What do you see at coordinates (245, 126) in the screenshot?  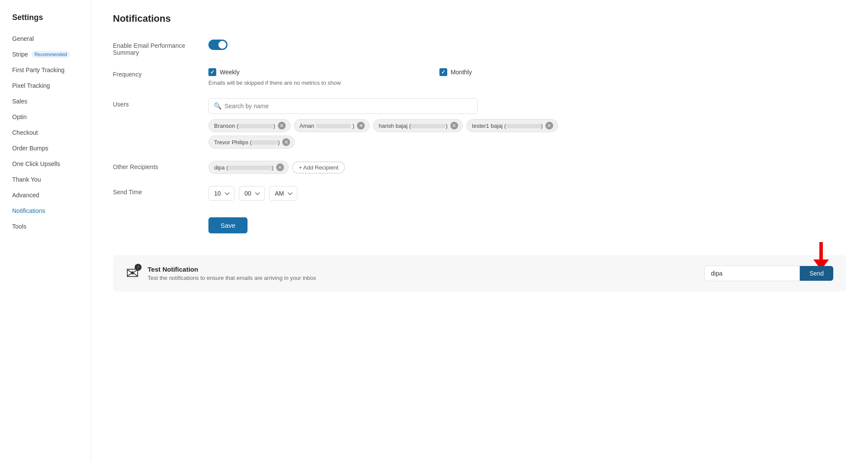 I see `tag-name: Branson ()` at bounding box center [245, 126].